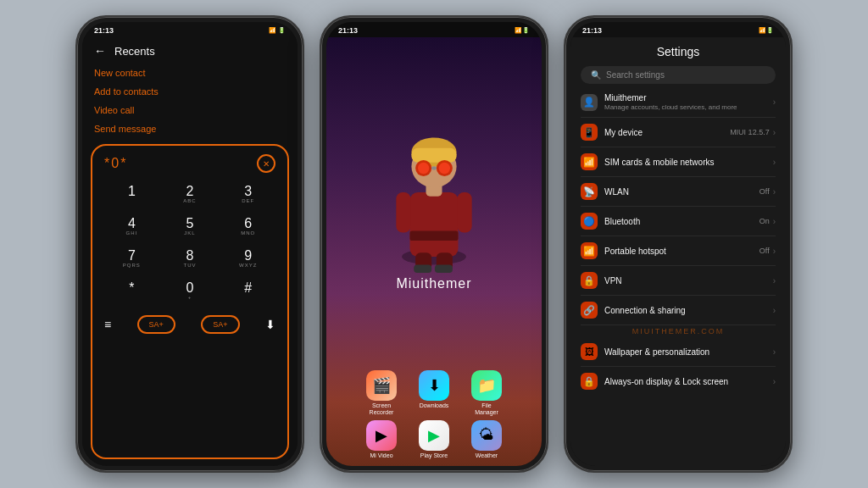 Image resolution: width=868 pixels, height=488 pixels. I want to click on menu-icon: ≡, so click(108, 324).